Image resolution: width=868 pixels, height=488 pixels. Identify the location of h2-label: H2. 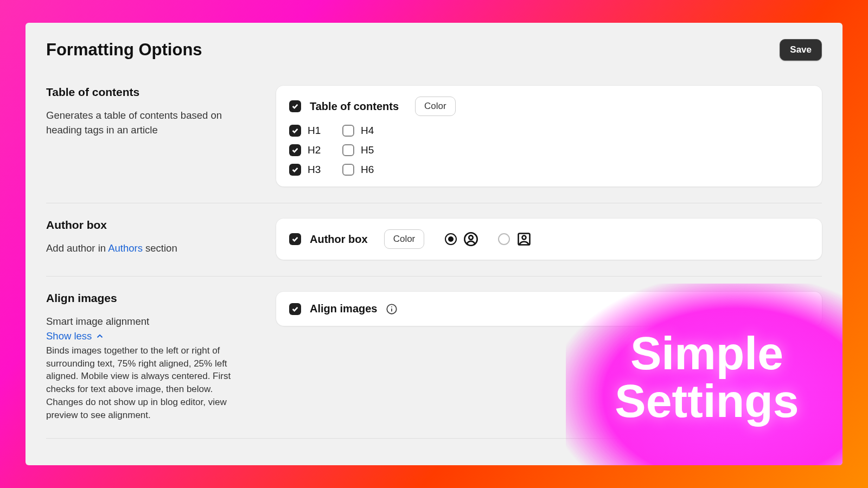
(314, 150).